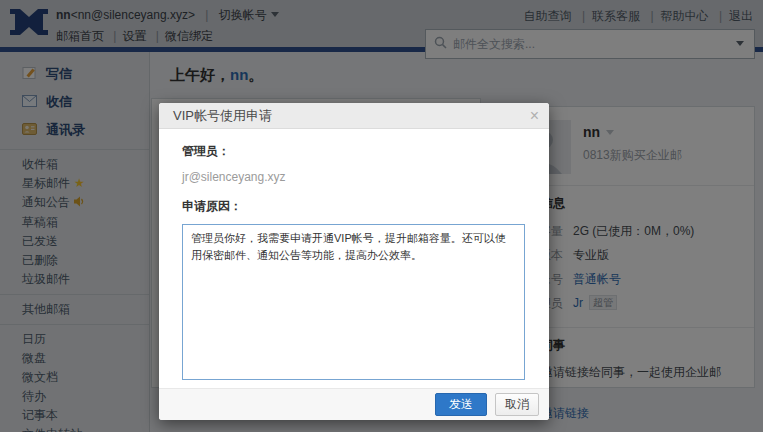 This screenshot has height=432, width=763. Describe the element at coordinates (354, 116) in the screenshot. I see `dialog-title: VIP帐号使用申请` at that location.